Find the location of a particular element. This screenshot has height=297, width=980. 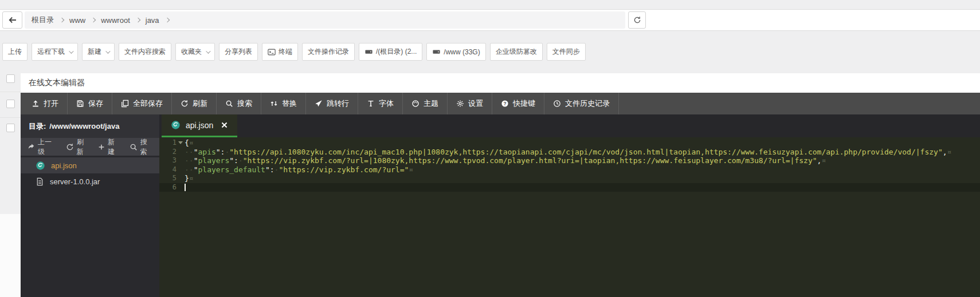

code-token: "https://vip.zykbf.com/?url=" is located at coordinates (344, 169).